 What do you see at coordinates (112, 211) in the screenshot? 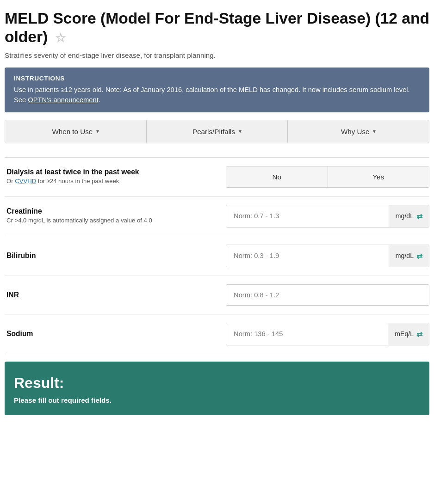
I see `creatinine-label: Creatinine` at bounding box center [112, 211].